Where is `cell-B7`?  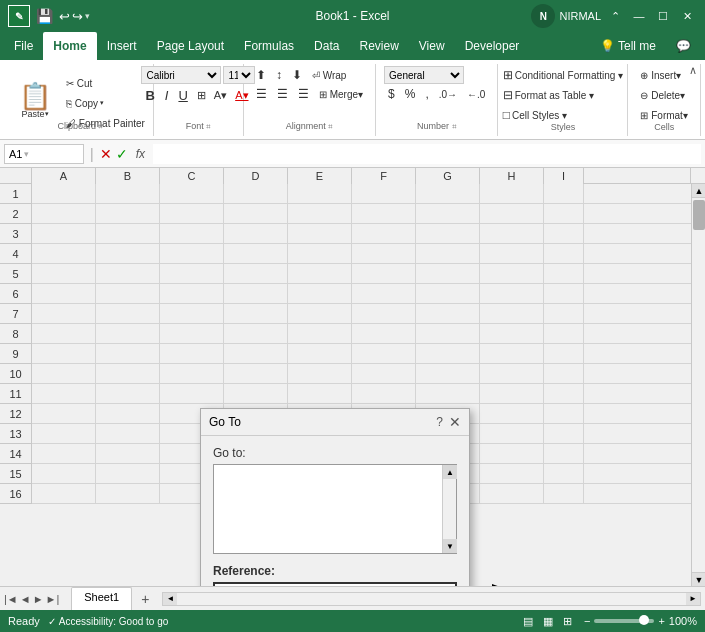 cell-B7 is located at coordinates (128, 314).